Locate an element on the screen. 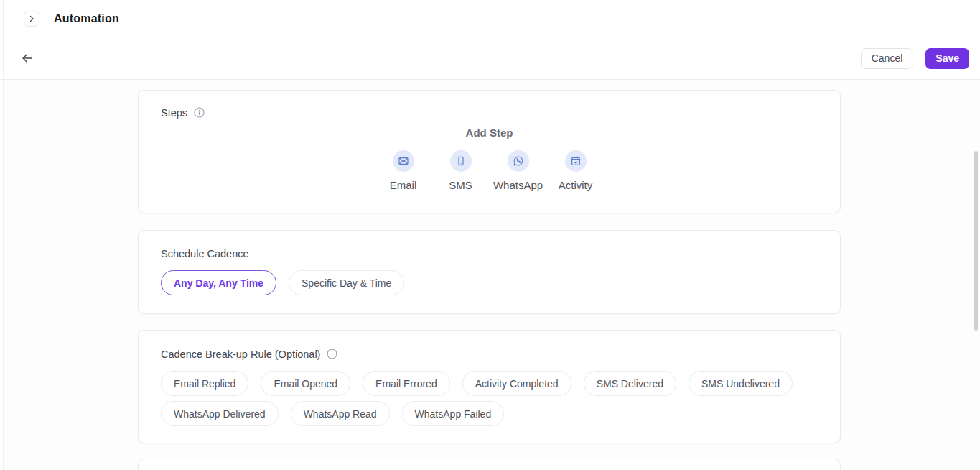 The image size is (980, 470). specific-day-time-option: Specific Day & Time is located at coordinates (346, 283).